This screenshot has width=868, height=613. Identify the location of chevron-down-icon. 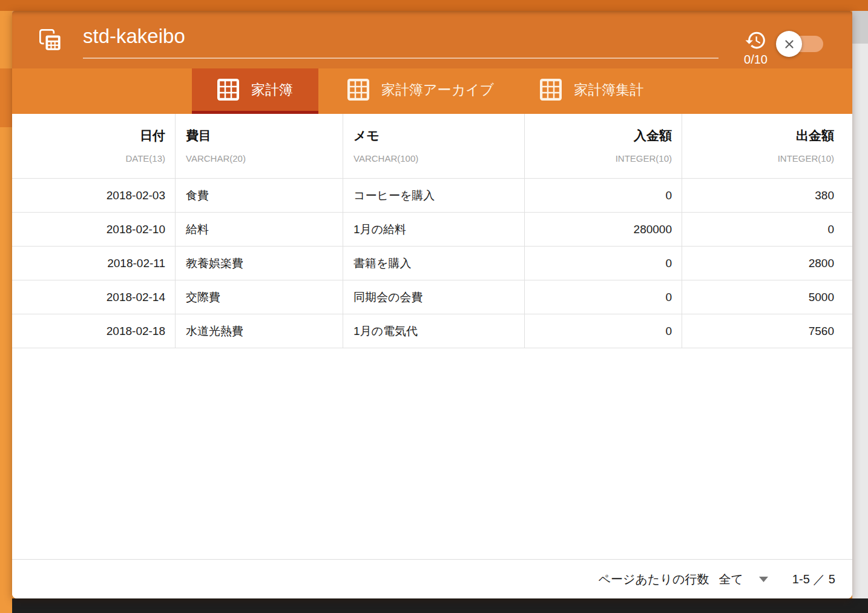
(764, 579).